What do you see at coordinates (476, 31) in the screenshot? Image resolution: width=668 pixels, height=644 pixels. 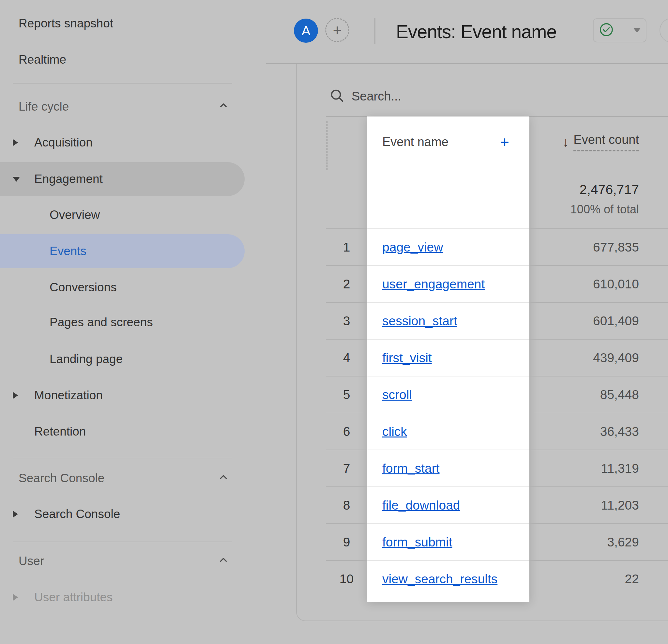 I see `page-title: Events: Event name` at bounding box center [476, 31].